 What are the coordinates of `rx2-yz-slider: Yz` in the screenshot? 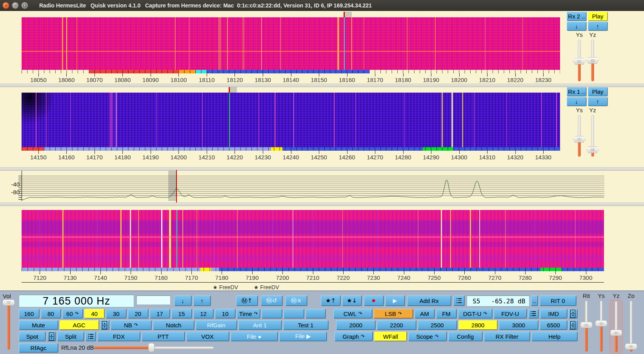 It's located at (593, 57).